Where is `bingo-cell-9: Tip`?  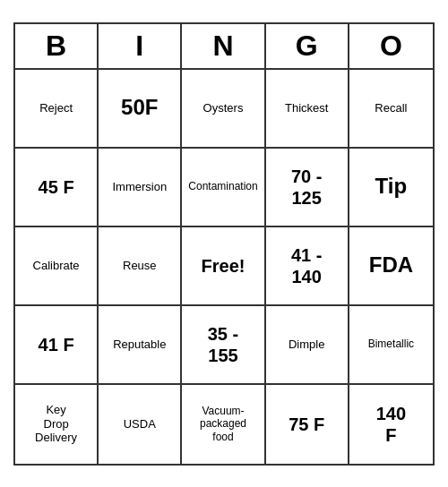
bingo-cell-9: Tip is located at coordinates (391, 188).